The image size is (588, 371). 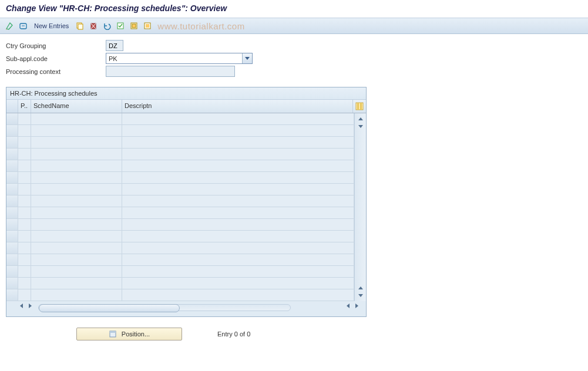 I want to click on horizontal-scrollbar, so click(x=186, y=309).